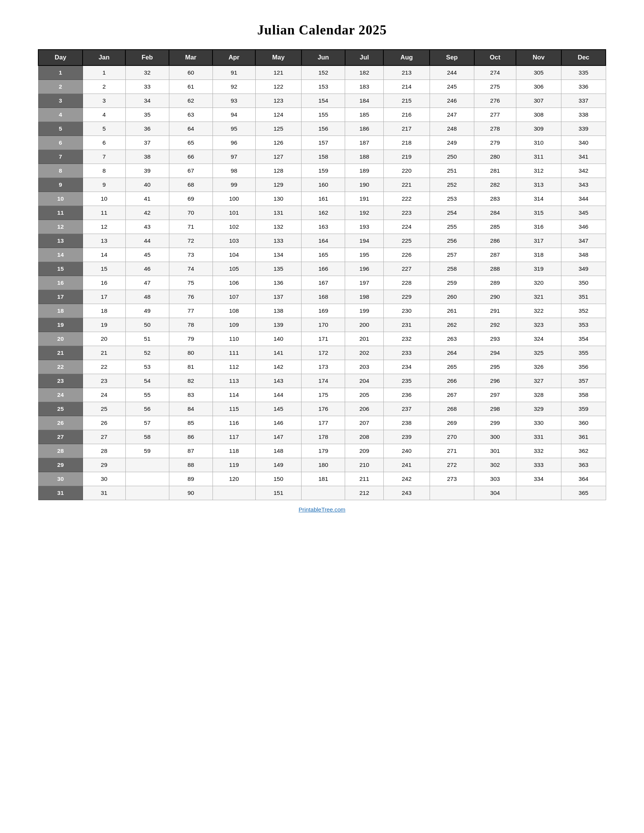 The image size is (644, 833). Describe the element at coordinates (324, 353) in the screenshot. I see `cell-value: 172` at that location.